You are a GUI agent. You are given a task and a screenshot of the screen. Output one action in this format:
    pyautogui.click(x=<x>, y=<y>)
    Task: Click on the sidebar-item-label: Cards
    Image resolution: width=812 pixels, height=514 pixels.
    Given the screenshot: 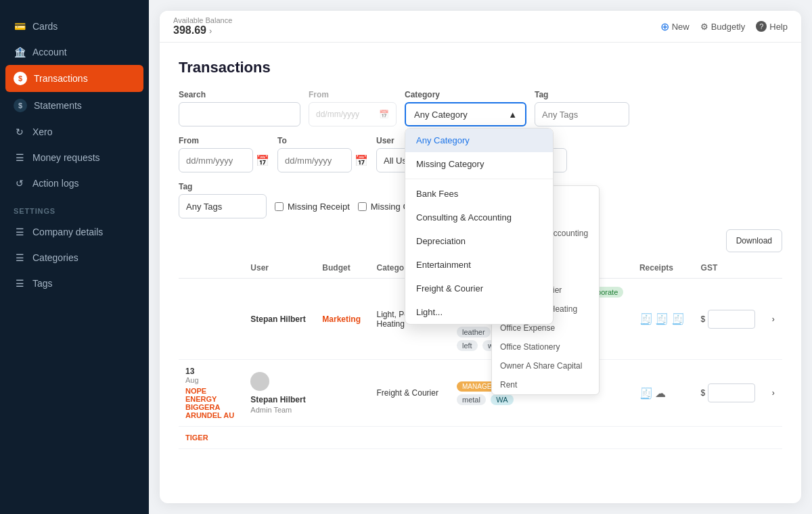 What is the action you would take?
    pyautogui.click(x=45, y=26)
    